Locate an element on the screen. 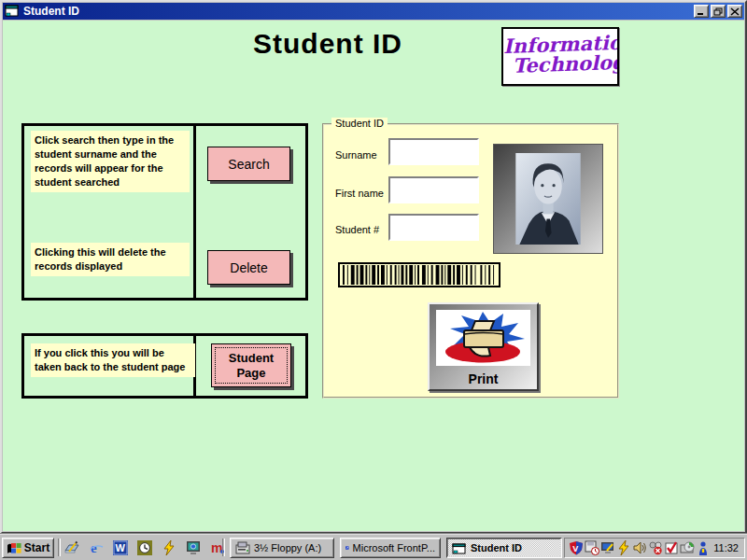  student-number-input is located at coordinates (433, 228).